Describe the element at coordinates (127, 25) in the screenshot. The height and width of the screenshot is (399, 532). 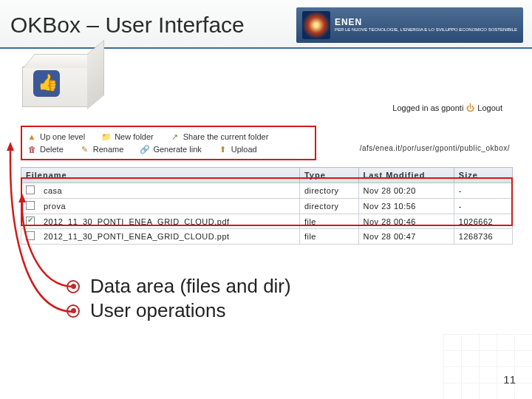
I see `slide-title: OKBox – User Interface` at that location.